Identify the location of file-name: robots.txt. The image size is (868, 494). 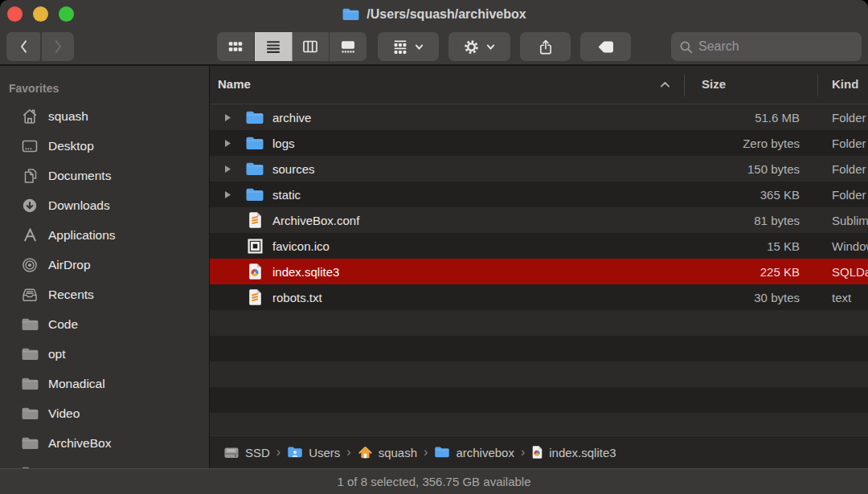
(478, 297).